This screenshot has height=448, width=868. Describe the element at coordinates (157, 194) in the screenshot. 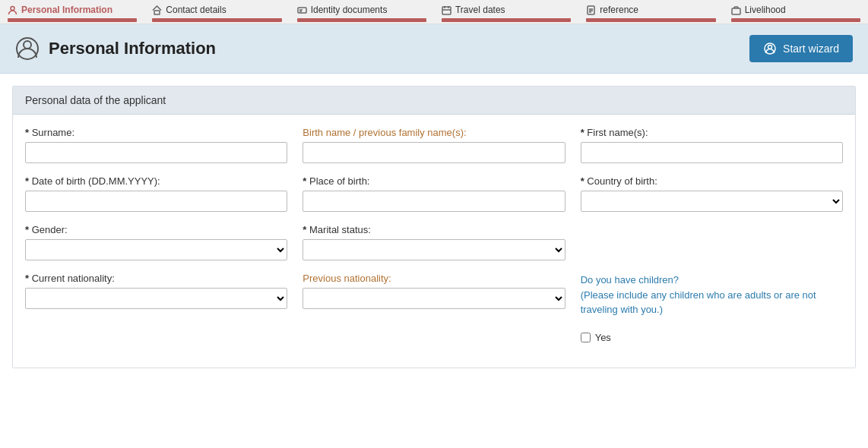

I see `dob-col: Date of birth (DD.MM.YYYY):` at that location.